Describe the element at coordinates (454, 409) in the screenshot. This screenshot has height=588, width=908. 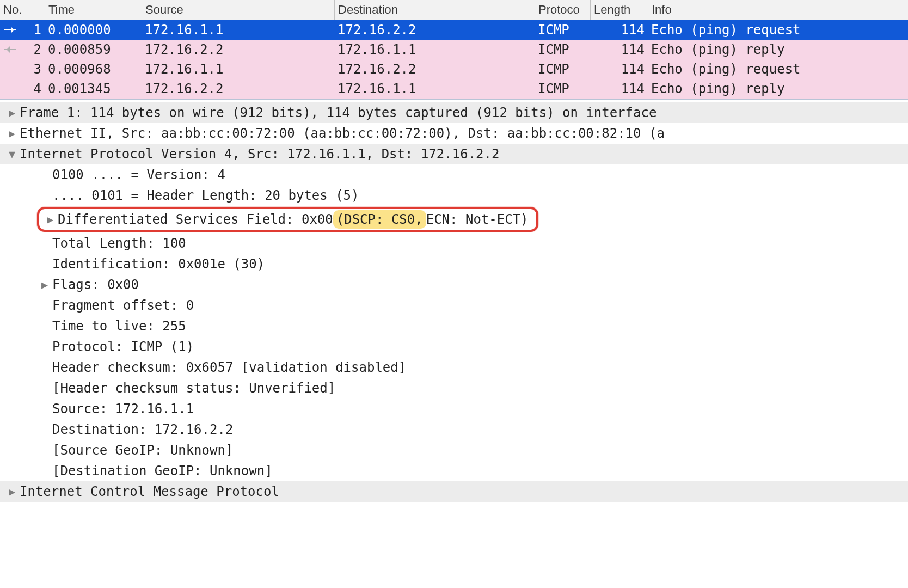
I see `ip-source: Source: 172.16.1.1` at that location.